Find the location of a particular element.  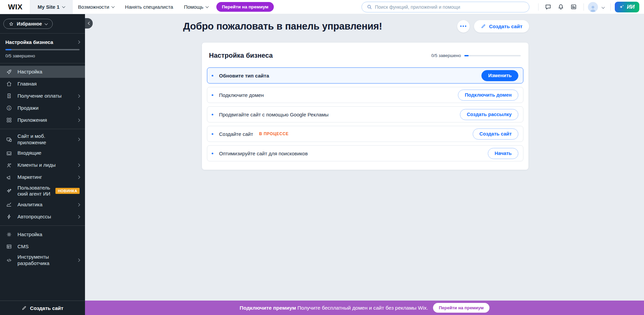

sidebar-item-inbox: Входящие is located at coordinates (42, 153).